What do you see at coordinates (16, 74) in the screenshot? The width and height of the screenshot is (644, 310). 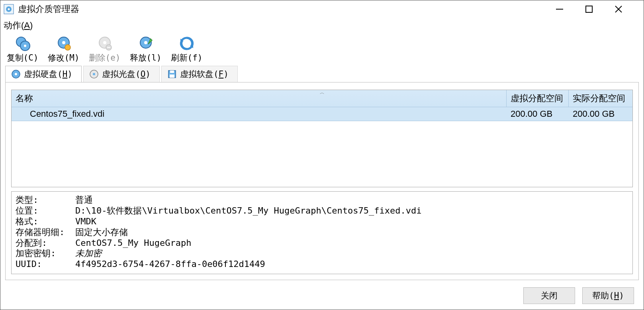 I see `hdd-icon` at bounding box center [16, 74].